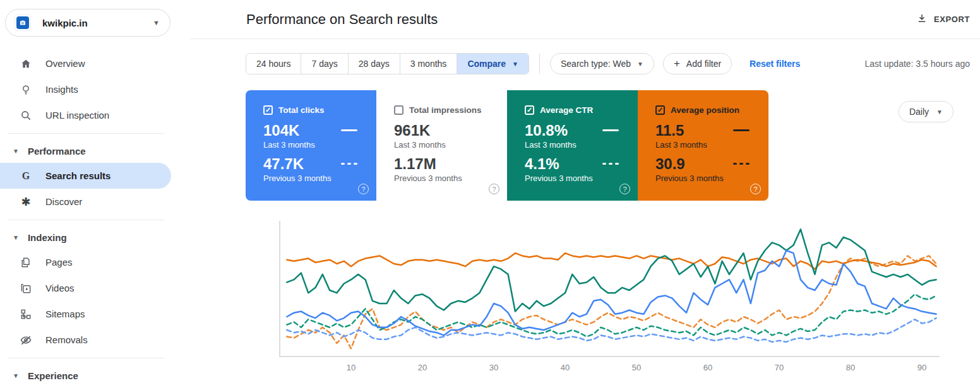  I want to click on granularity-label: Daily, so click(919, 112).